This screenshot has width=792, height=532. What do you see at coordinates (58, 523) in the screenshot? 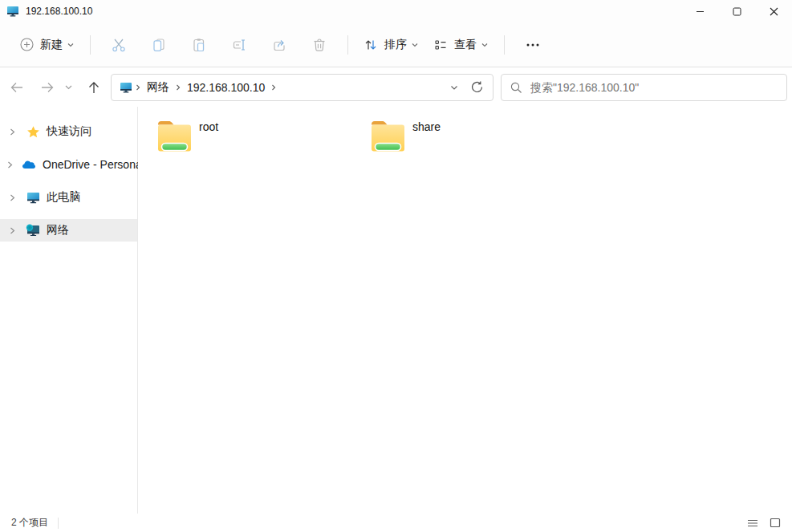
I see `statusbar-separator` at bounding box center [58, 523].